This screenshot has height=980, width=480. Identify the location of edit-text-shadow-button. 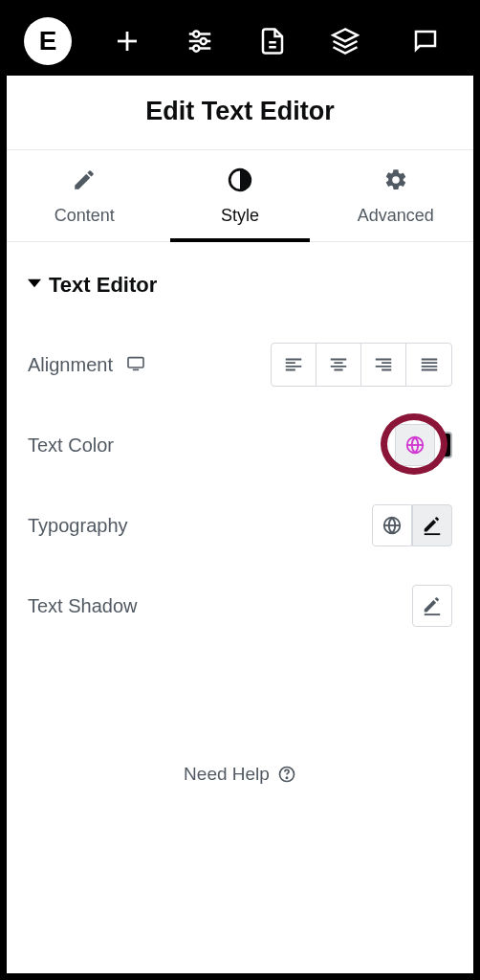
(432, 606).